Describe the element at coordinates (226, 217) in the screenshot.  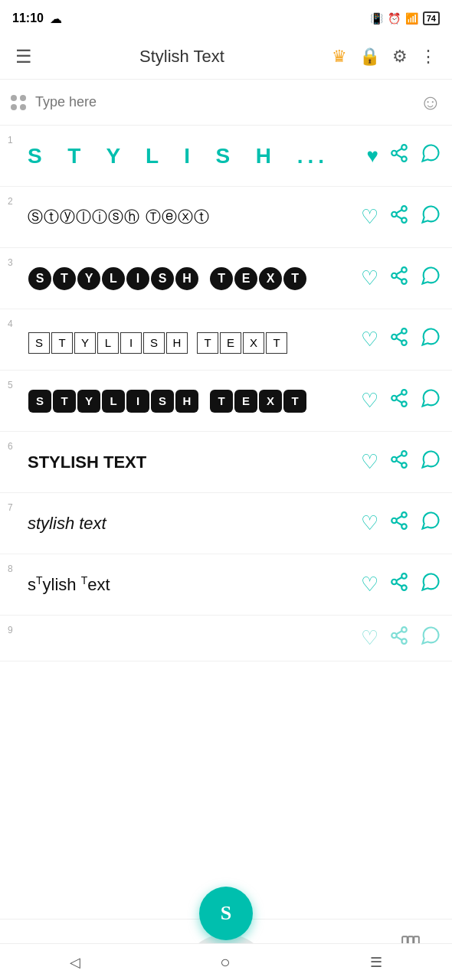
I see `list-item: 2 Ⓢⓣⓨⓛⓘⓢⓗ Ⓣⓔⓧⓣ ♡` at that location.